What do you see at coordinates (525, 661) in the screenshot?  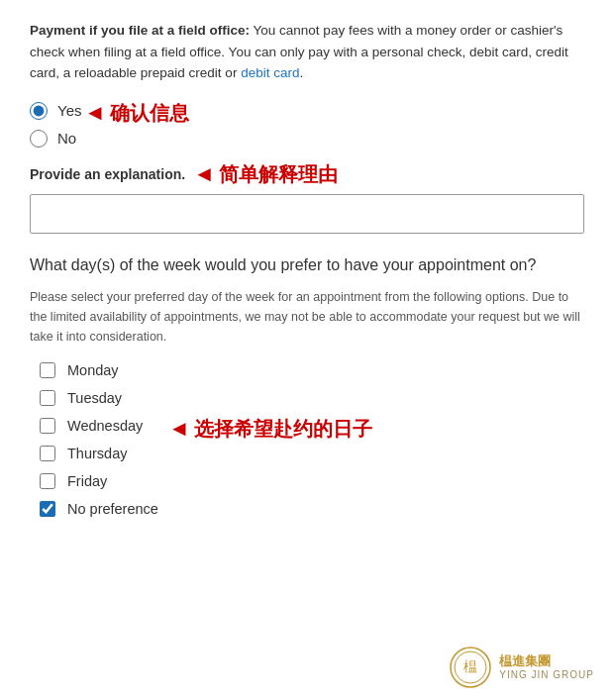 I see `watermark-cn: 榅進集團` at bounding box center [525, 661].